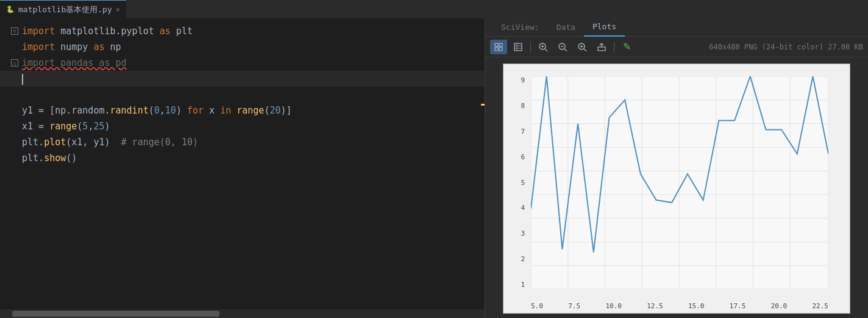  What do you see at coordinates (116, 314) in the screenshot?
I see `scrollbar-thumb` at bounding box center [116, 314].